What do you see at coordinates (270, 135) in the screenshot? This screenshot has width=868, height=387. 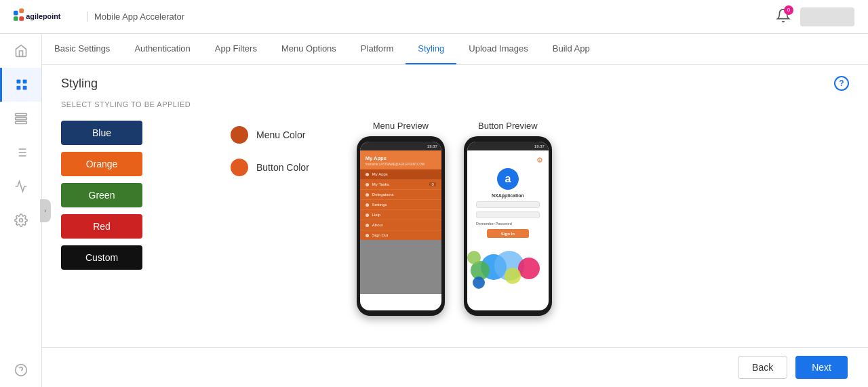 I see `menu-color-legend: Menu Color` at bounding box center [270, 135].